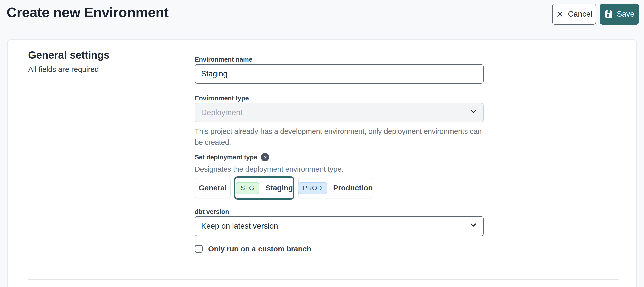 Image resolution: width=644 pixels, height=287 pixels. Describe the element at coordinates (226, 157) in the screenshot. I see `deployment-type-label: Set deployment type` at that location.